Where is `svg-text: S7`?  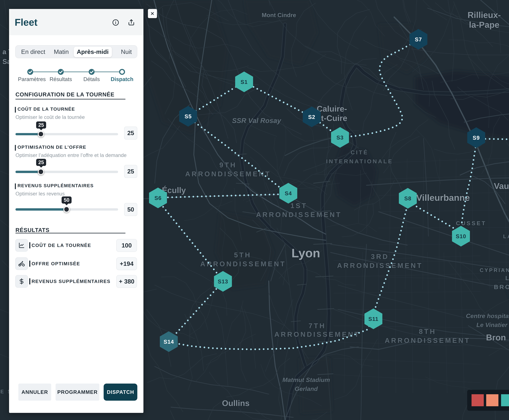
svg-text: S7 is located at coordinates (419, 39).